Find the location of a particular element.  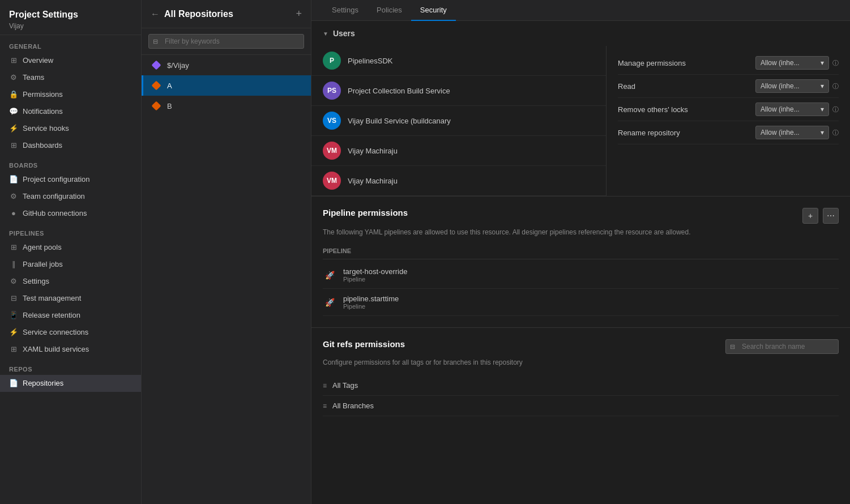

perm-label-manage: Manage permissions is located at coordinates (652, 63).